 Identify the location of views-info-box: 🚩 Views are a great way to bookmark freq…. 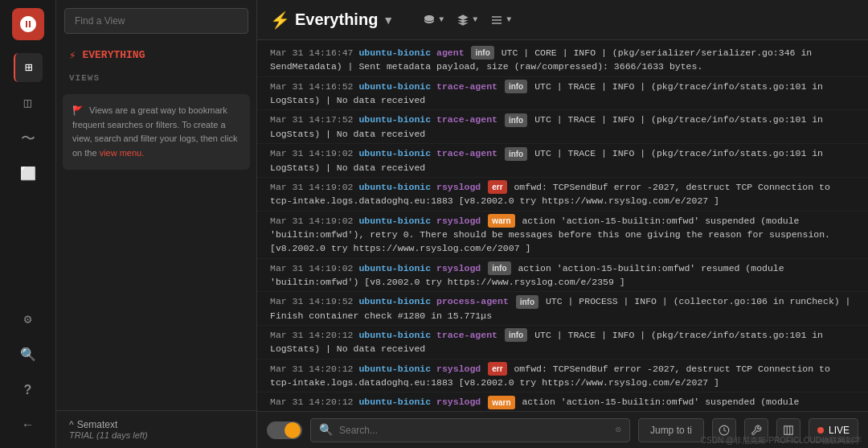
(156, 132).